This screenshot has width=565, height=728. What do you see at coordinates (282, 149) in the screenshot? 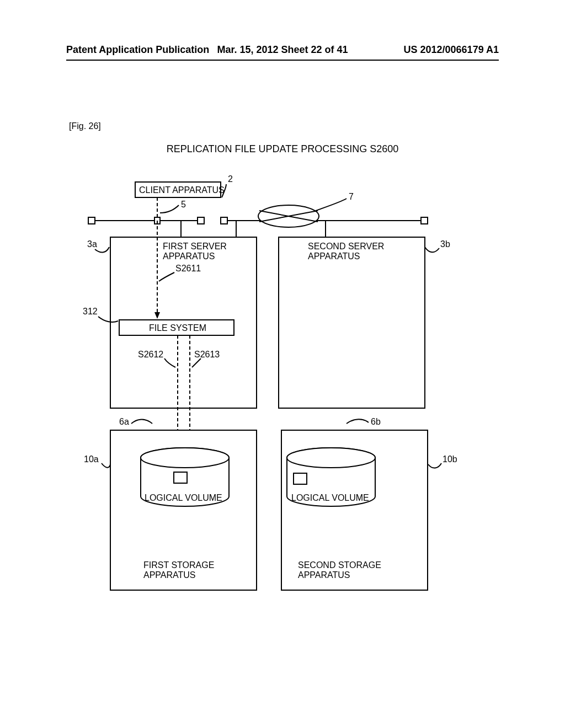
I see `diagram-title: REPLICATION FILE UPDATE PROCESSING S2600` at bounding box center [282, 149].